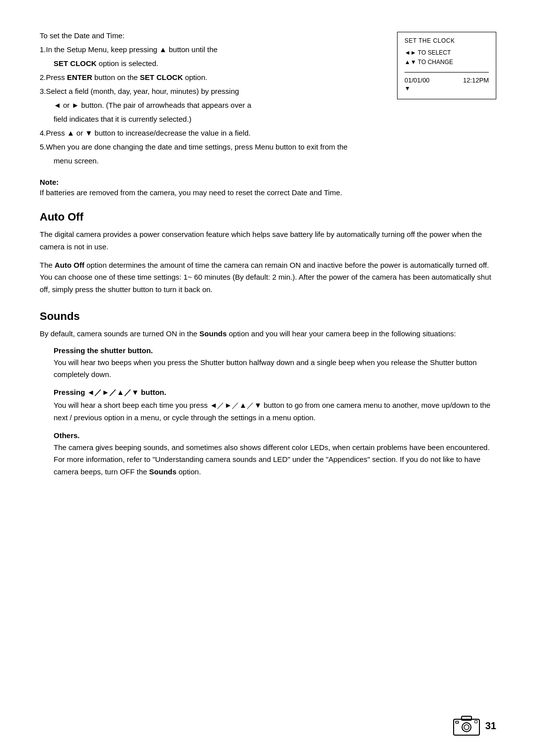  I want to click on camera-icon, so click(467, 726).